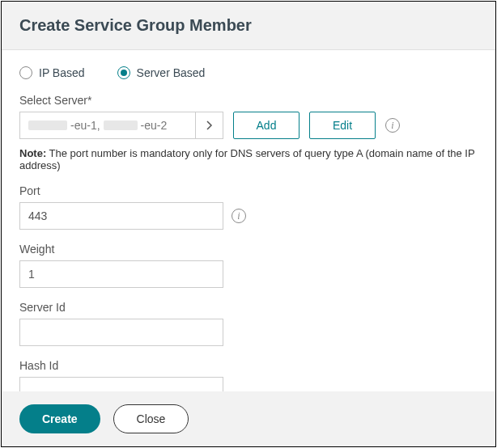 This screenshot has height=448, width=497. What do you see at coordinates (52, 73) in the screenshot?
I see `radio-ip-based: IP Based` at bounding box center [52, 73].